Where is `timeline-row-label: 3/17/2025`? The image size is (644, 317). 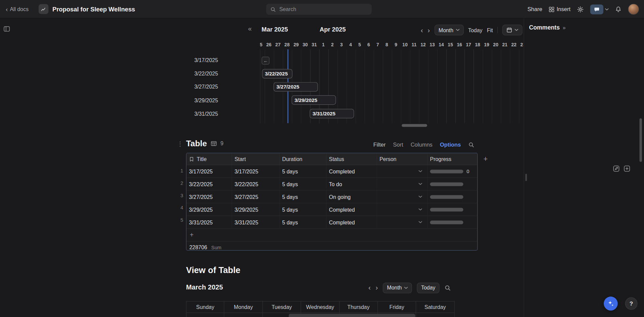
timeline-row-label: 3/17/2025 is located at coordinates (206, 60).